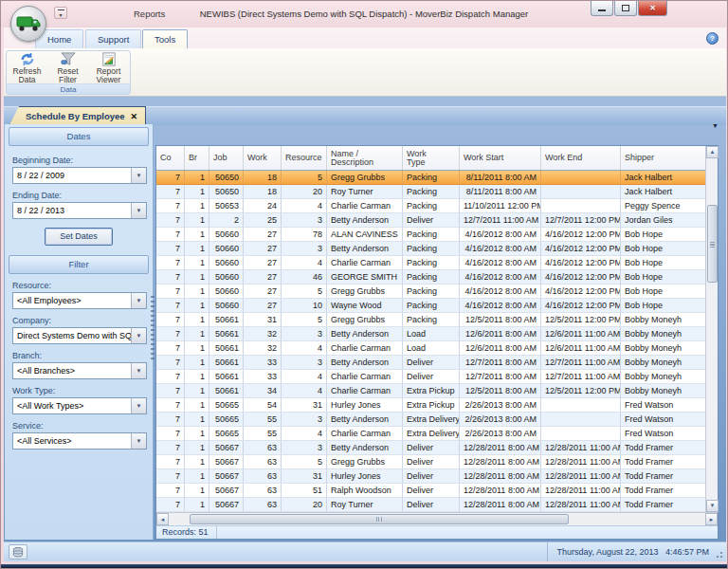  Describe the element at coordinates (500, 158) in the screenshot. I see `column-header-work-start: Work Start` at that location.